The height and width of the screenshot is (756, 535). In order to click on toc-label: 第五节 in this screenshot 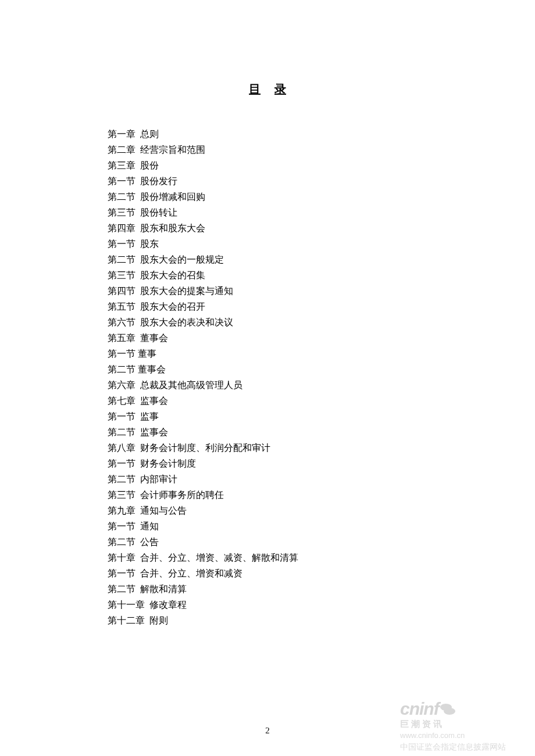, I will do `click(122, 307)`.